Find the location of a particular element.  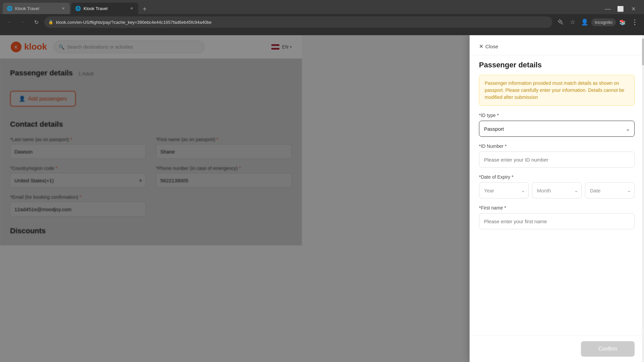

address-text: klook.com/en-US/flights/pay/?cache_key=3… is located at coordinates (134, 22).